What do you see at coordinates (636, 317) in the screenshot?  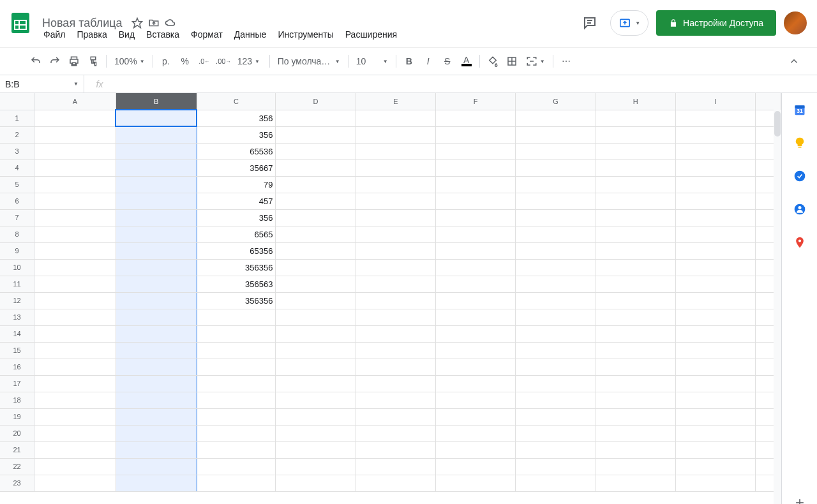 I see `cell-H13` at bounding box center [636, 317].